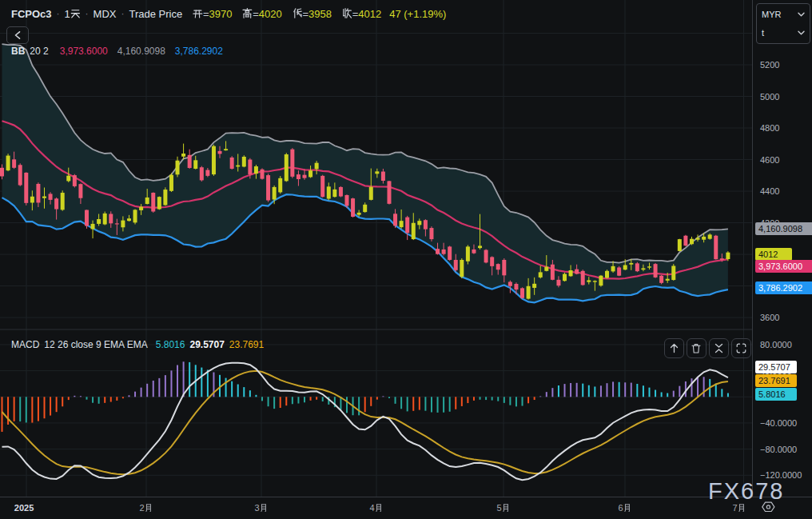 The height and width of the screenshot is (519, 812). I want to click on time-axis-label: 4, so click(377, 508).